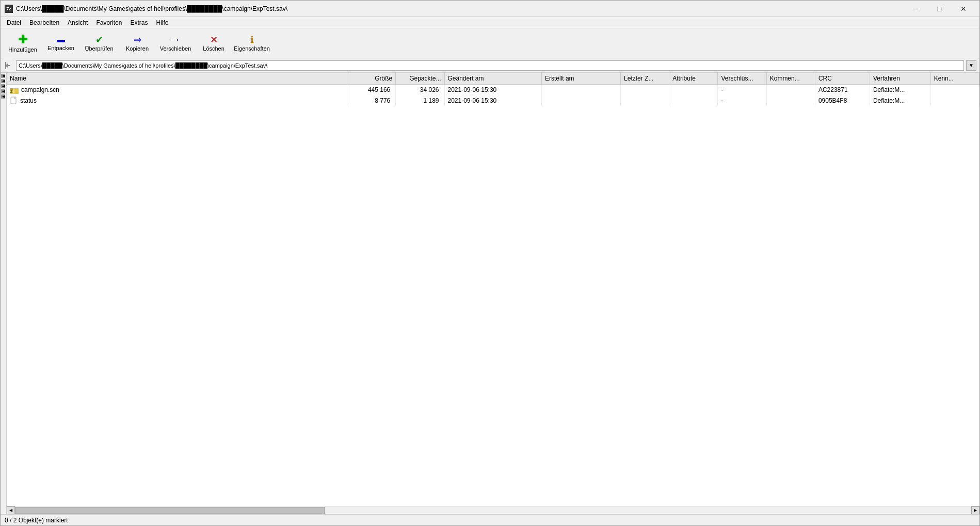 The width and height of the screenshot is (980, 526). I want to click on address-dropdown-button: ▼, so click(971, 66).